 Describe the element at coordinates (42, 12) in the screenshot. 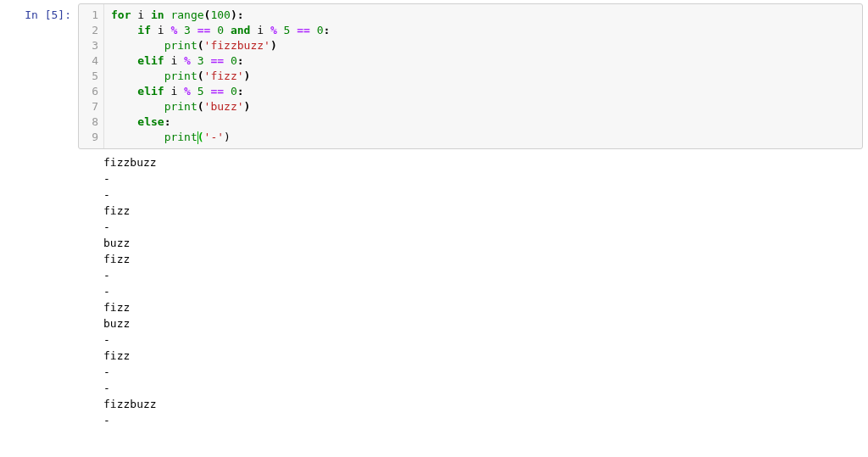

I see `input-prompt: In [5]:` at that location.